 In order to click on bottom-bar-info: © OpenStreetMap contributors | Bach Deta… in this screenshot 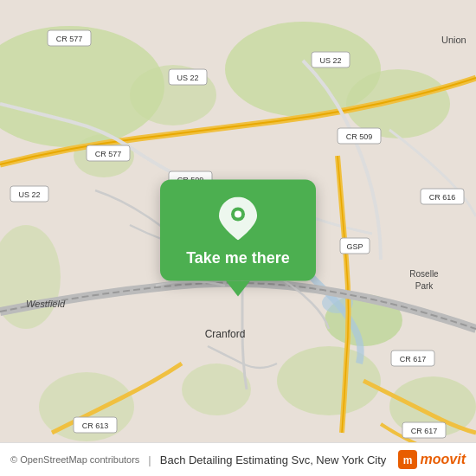, I will do `click(198, 460)`.